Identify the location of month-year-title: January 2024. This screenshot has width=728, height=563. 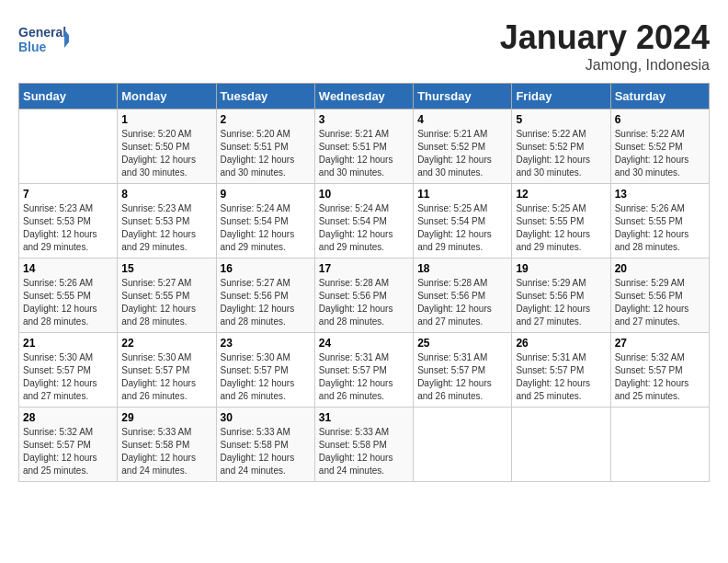
(605, 38).